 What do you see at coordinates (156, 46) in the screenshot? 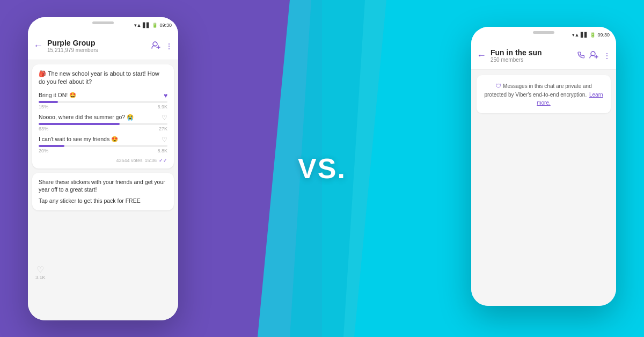
I see `add-member-icon-left` at bounding box center [156, 46].